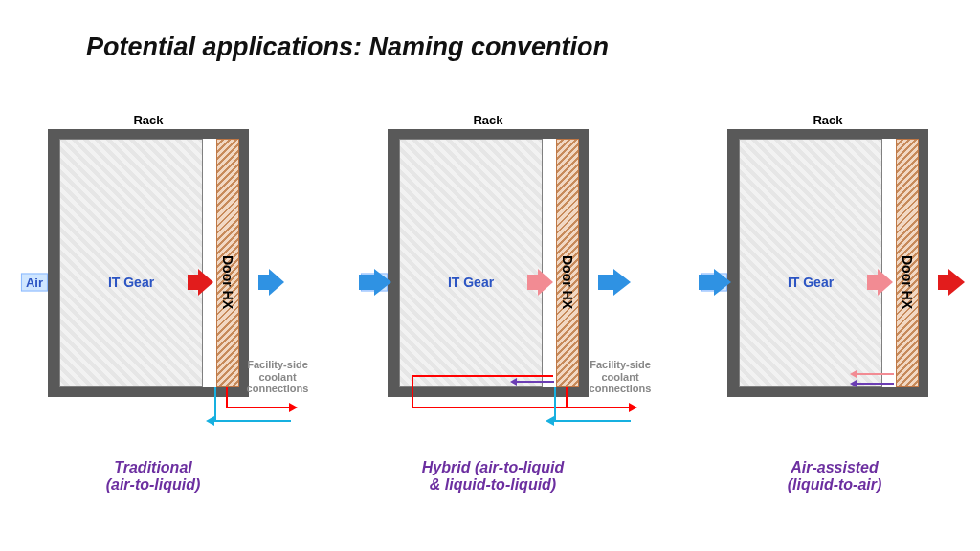  Describe the element at coordinates (889, 263) in the screenshot. I see `gap-air-assisted` at that location.